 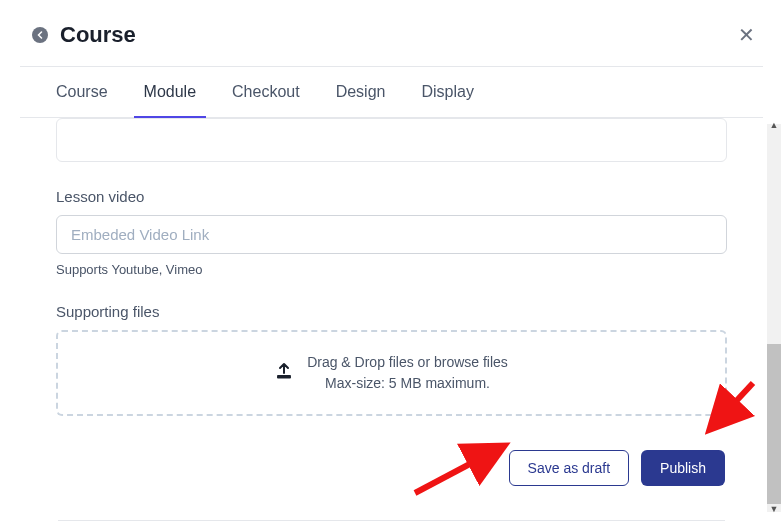 What do you see at coordinates (392, 270) in the screenshot?
I see `lesson-video-hint: Supports Youtube, Vimeo` at bounding box center [392, 270].